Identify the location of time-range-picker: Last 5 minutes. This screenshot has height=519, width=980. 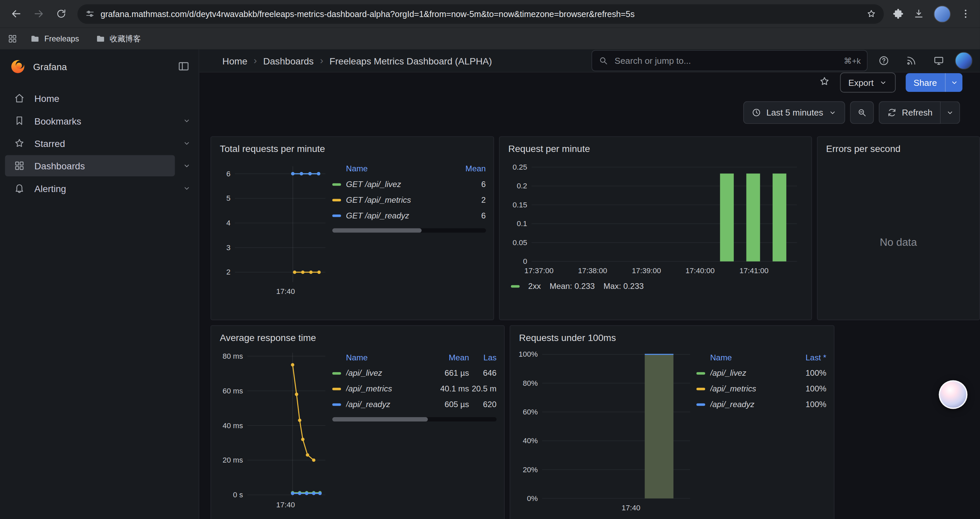
(794, 113).